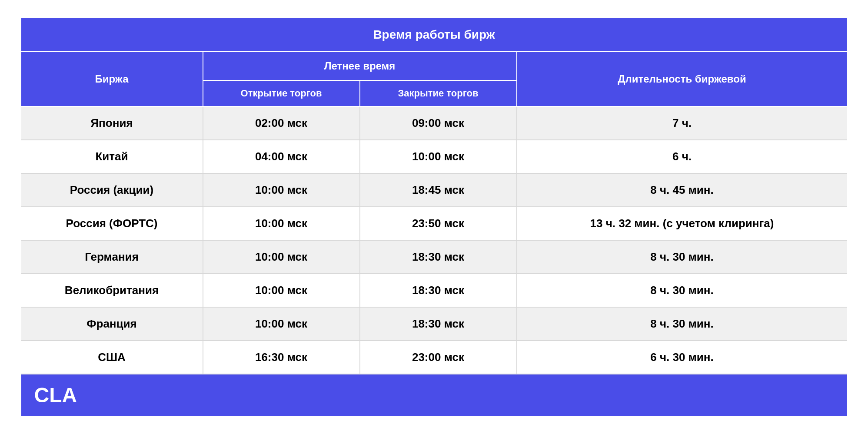  I want to click on cell-open: 16:30 мск, so click(282, 357).